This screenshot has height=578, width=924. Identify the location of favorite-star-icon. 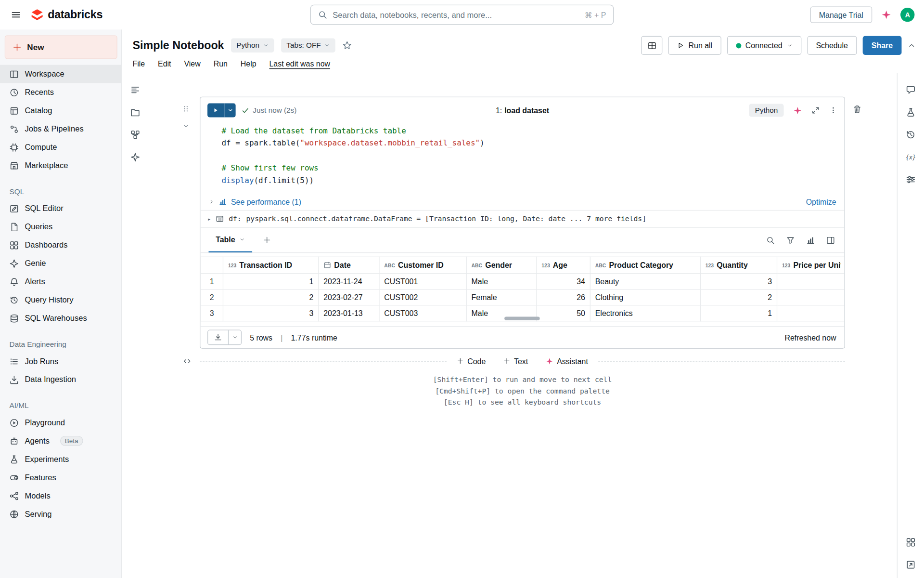
(347, 45).